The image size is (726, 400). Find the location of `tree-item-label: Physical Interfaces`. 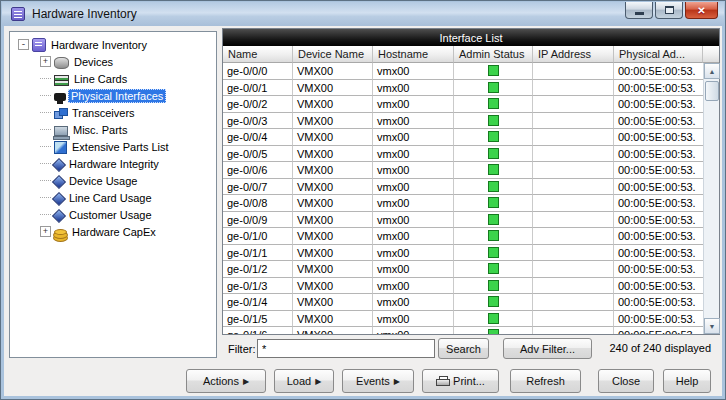

tree-item-label: Physical Interfaces is located at coordinates (117, 96).